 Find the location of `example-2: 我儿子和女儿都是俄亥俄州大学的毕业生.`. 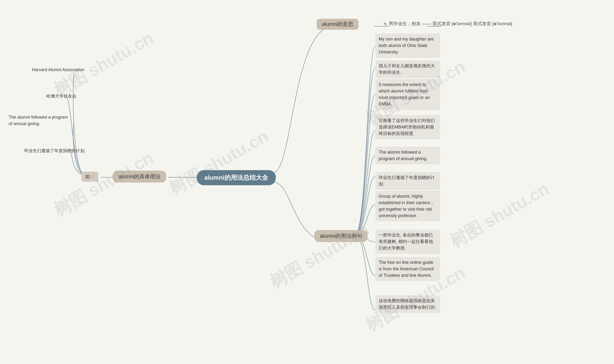

example-2: 我儿子和女儿都是俄亥俄州大学的毕业生. is located at coordinates (408, 69).